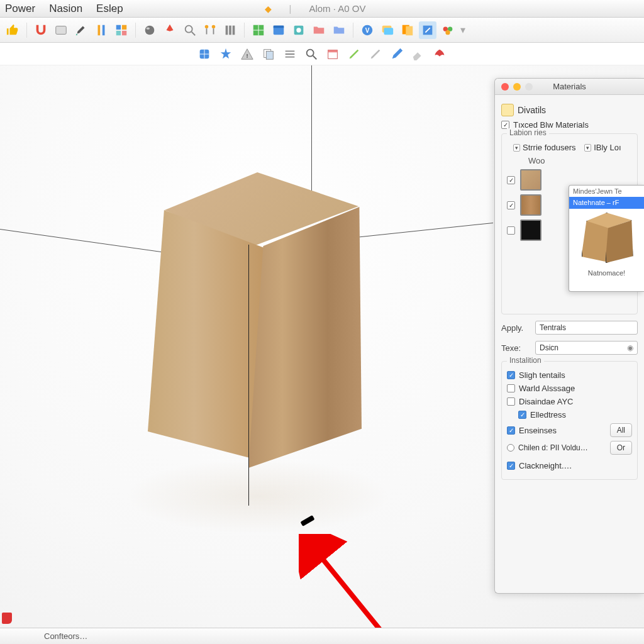 The width and height of the screenshot is (644, 644). I want to click on thumb-up-icon, so click(13, 30).